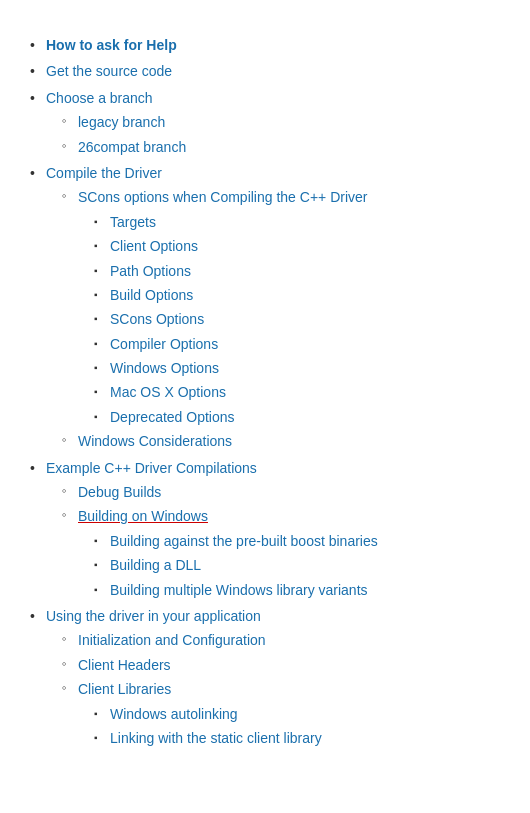 Image resolution: width=530 pixels, height=813 pixels. I want to click on list-item: Windows Options, so click(302, 368).